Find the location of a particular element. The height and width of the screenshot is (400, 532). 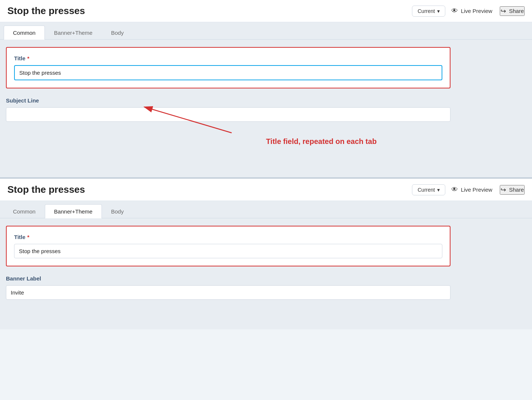

title-required-star-2: * is located at coordinates (29, 237).